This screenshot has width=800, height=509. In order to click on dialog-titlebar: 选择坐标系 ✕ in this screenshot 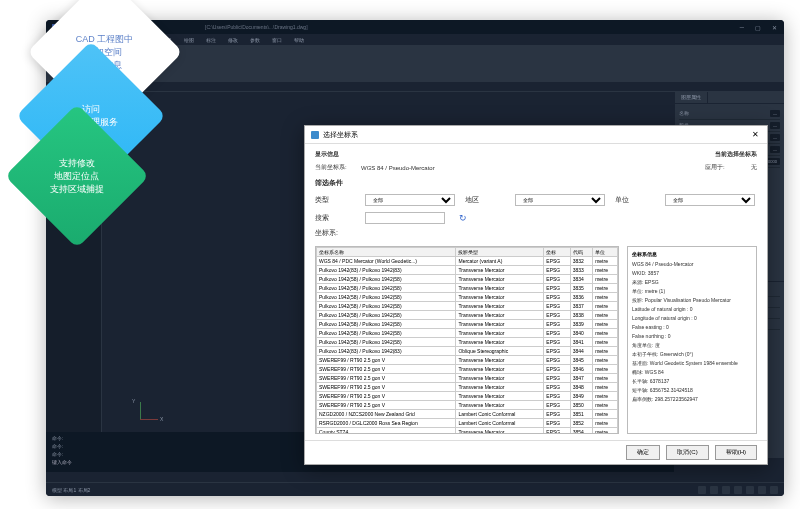, I will do `click(536, 135)`.